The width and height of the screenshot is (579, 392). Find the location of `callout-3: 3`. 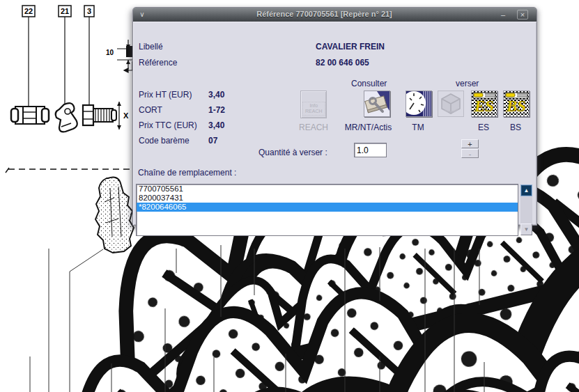

callout-3: 3 is located at coordinates (89, 55).